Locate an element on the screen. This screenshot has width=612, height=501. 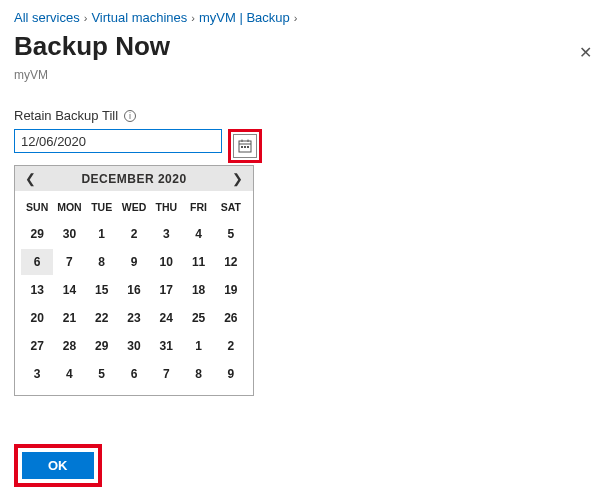
calendar-header: ❮ DECEMBER 2020 ❯ is located at coordinates (134, 178).